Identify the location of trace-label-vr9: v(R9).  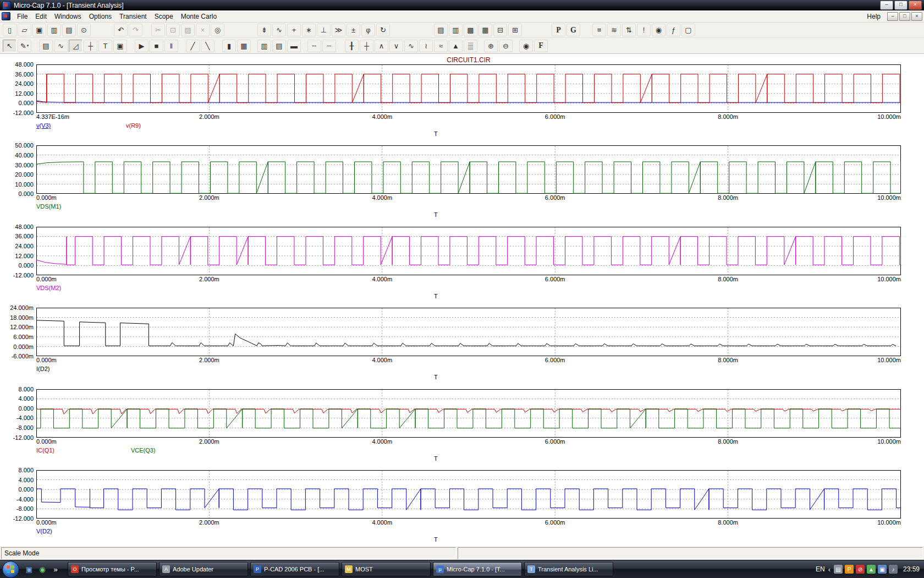
(133, 126).